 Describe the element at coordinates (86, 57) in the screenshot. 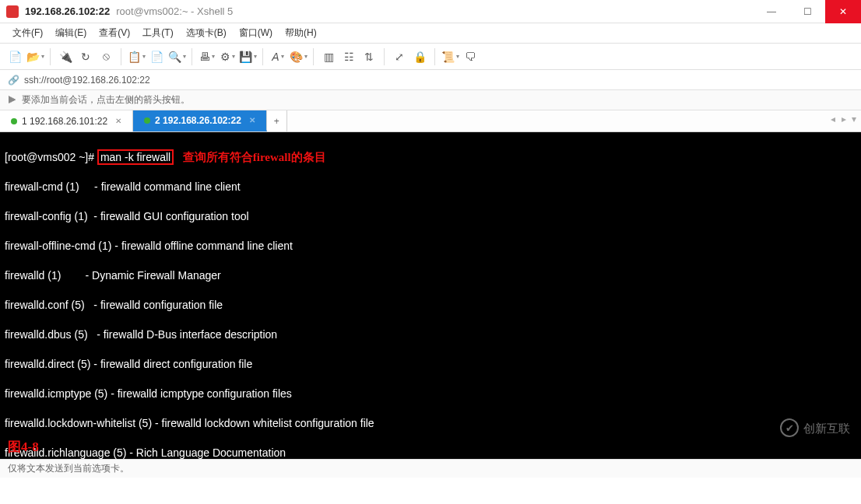

I see `reconnect-icon: ↻` at that location.